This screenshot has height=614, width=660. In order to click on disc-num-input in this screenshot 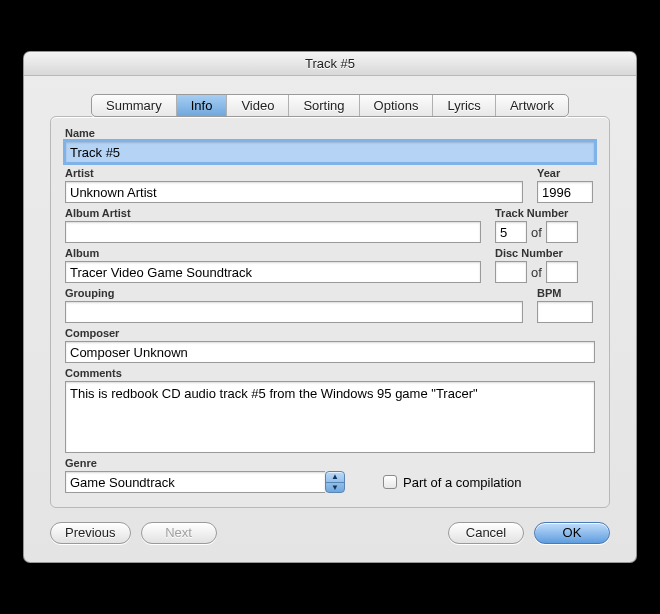, I will do `click(511, 272)`.